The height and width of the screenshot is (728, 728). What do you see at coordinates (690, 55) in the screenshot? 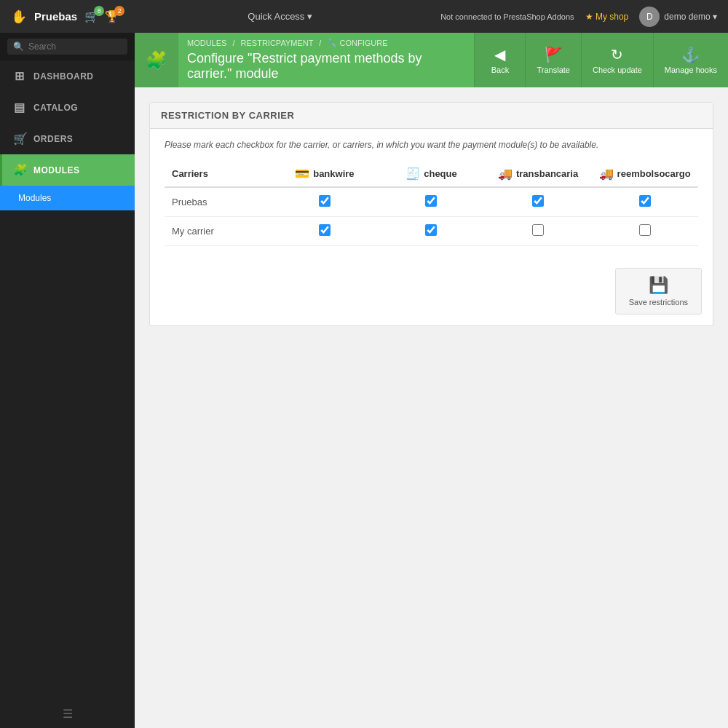
I see `manage-hooks-icon: ⚓` at bounding box center [690, 55].